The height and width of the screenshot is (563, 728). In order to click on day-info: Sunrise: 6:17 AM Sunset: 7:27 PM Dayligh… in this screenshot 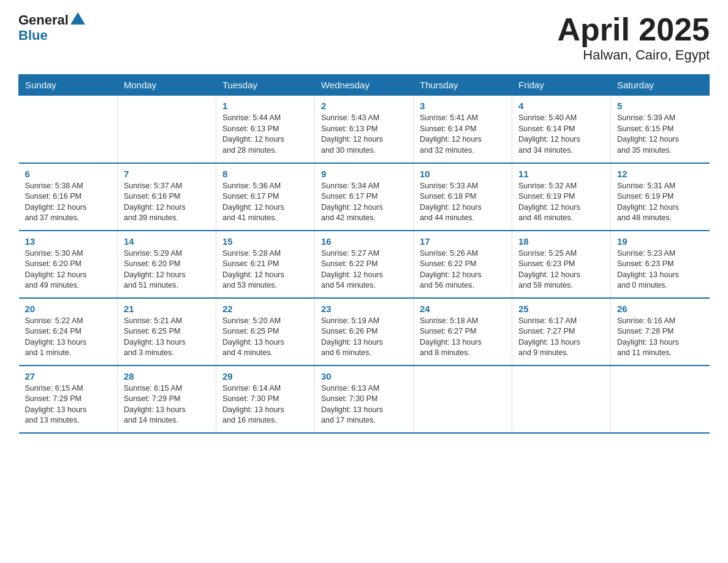, I will do `click(561, 337)`.